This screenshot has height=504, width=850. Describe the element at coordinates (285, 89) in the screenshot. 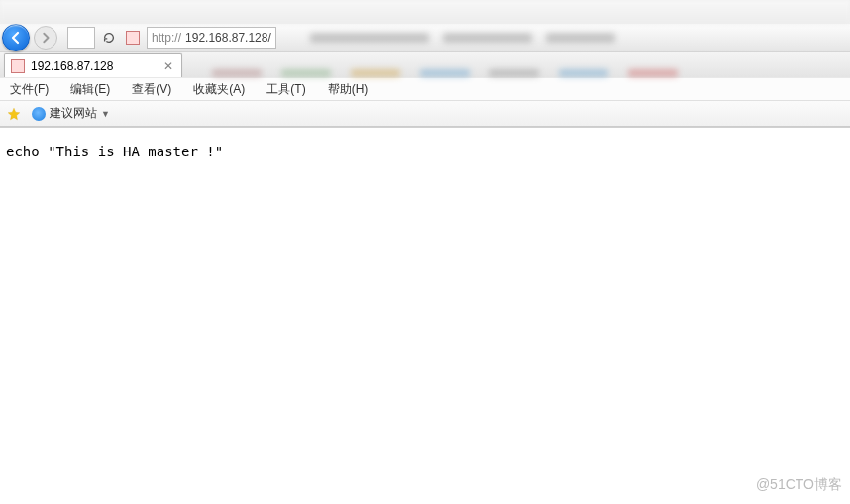

I see `menu-tools: 工具(T)` at that location.